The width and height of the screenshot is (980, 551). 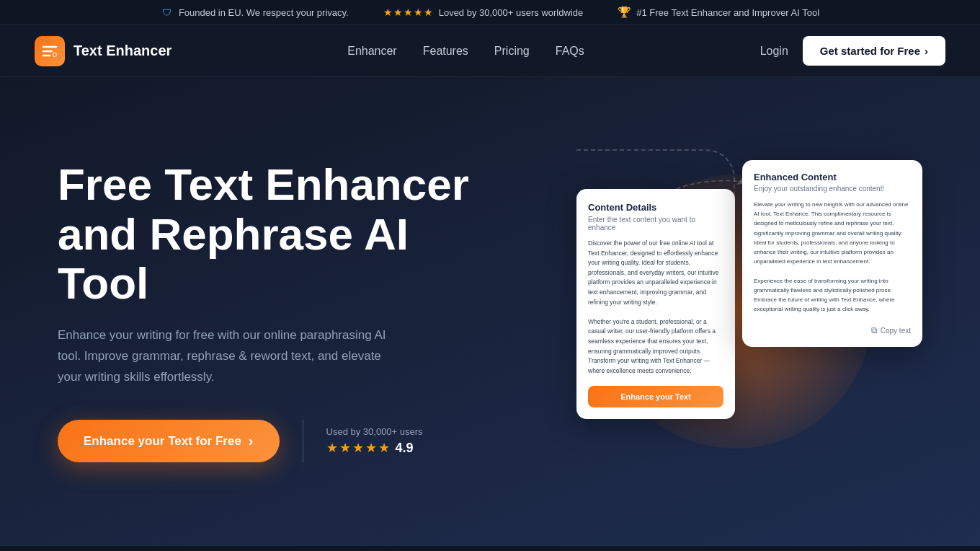 I want to click on nav-link-features: Features, so click(x=445, y=50).